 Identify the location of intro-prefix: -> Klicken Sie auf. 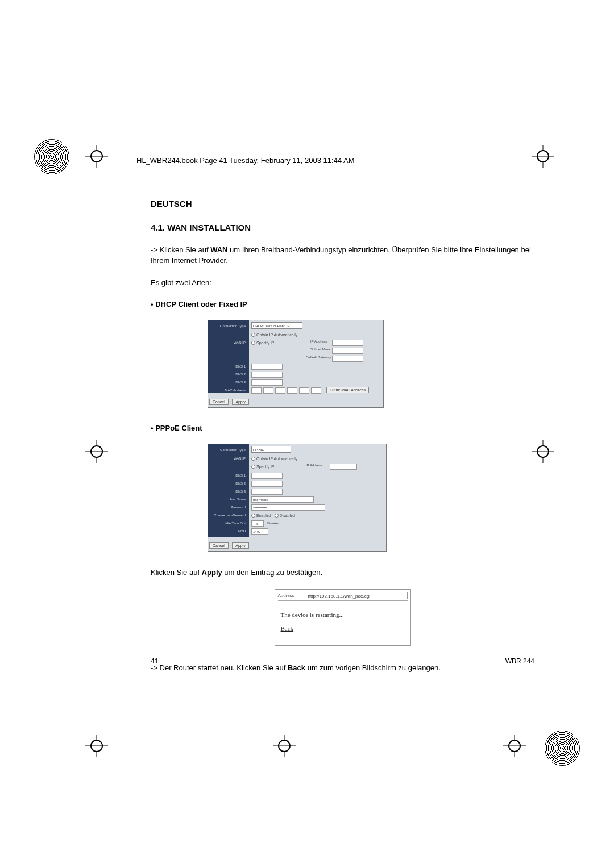
(181, 250).